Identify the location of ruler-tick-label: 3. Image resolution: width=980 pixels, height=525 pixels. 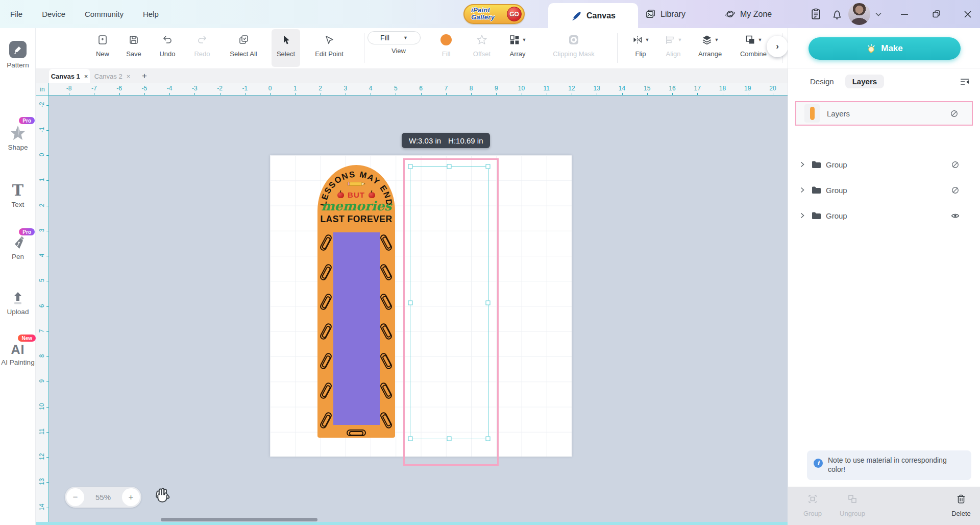
(346, 88).